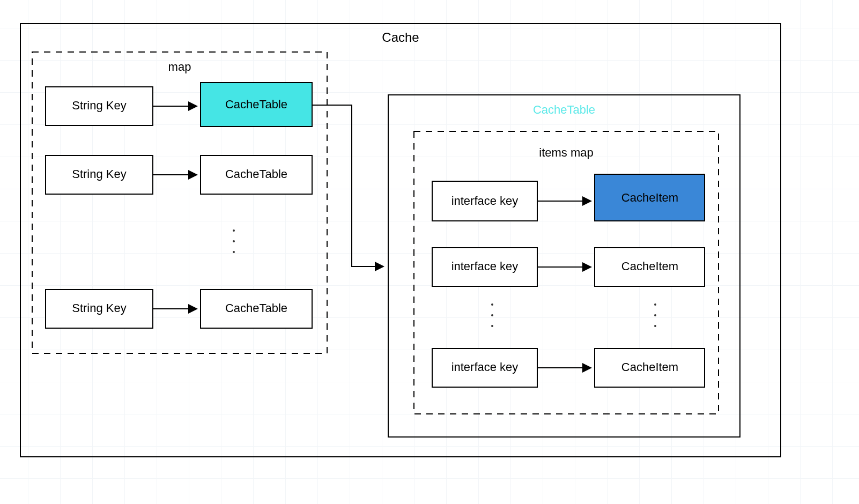 The image size is (859, 504). I want to click on cachetable-detail-title: CacheTable, so click(564, 109).